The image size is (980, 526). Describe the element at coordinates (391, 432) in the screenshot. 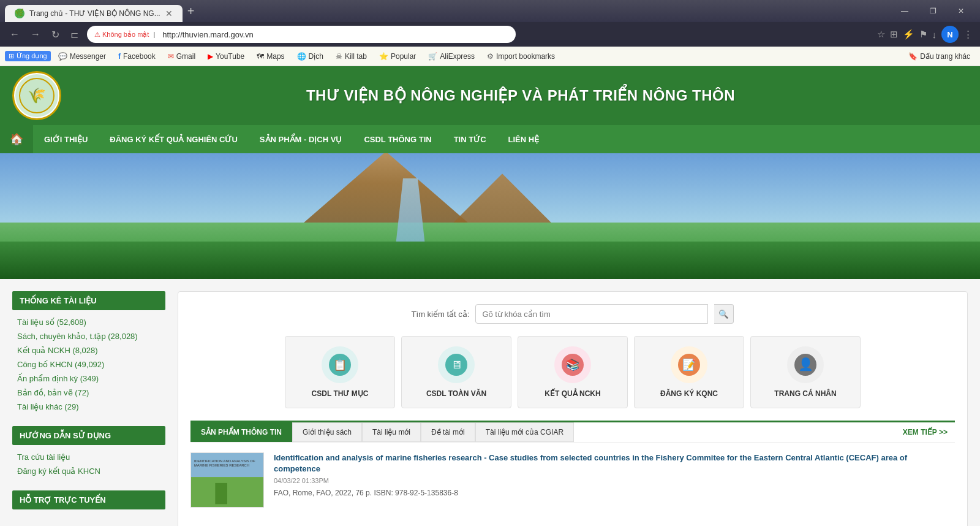

I see `tab-tai-lieu-moi: Tài liệu mới` at that location.